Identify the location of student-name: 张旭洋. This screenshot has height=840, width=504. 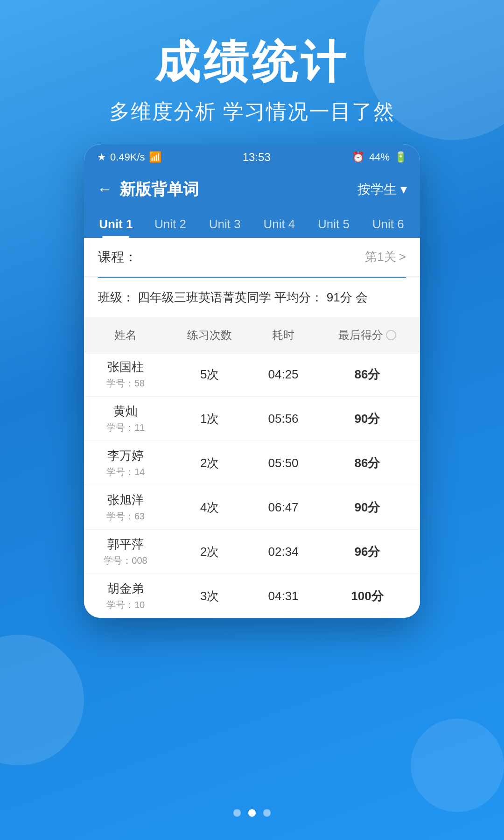
(126, 500).